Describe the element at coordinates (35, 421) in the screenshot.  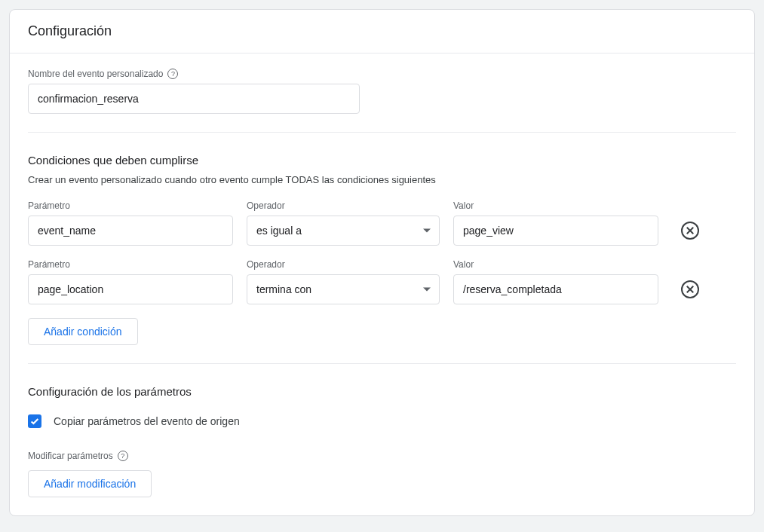
I see `copy-parameters-checkbox` at that location.